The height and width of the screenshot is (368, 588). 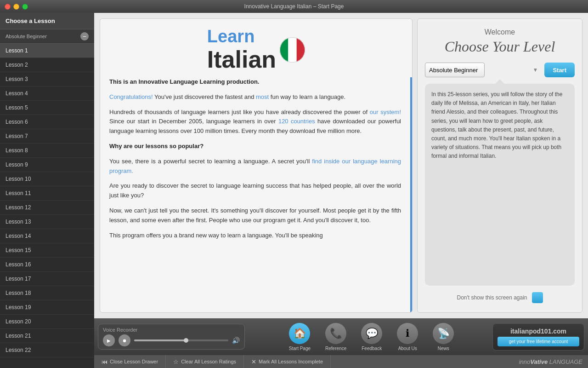 What do you see at coordinates (538, 341) in the screenshot?
I see `promo-button: get your free lifetime account` at bounding box center [538, 341].